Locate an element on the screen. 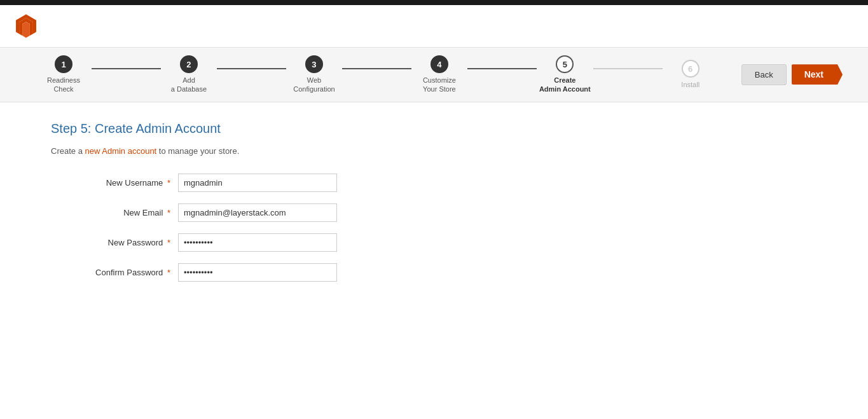 The height and width of the screenshot is (419, 868). wizard-step-2: 2 Adda Database is located at coordinates (189, 75).